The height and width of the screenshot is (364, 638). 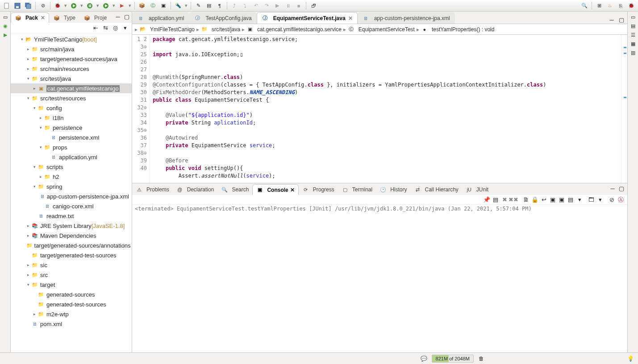 I want to click on tree-node: 📁 generated-test-sources, so click(x=71, y=304).